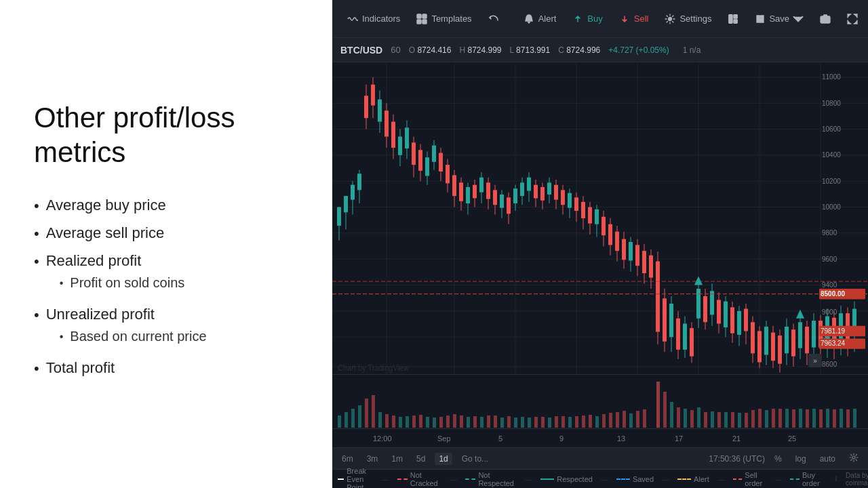  Describe the element at coordinates (778, 459) in the screenshot. I see `percent-button: %` at that location.